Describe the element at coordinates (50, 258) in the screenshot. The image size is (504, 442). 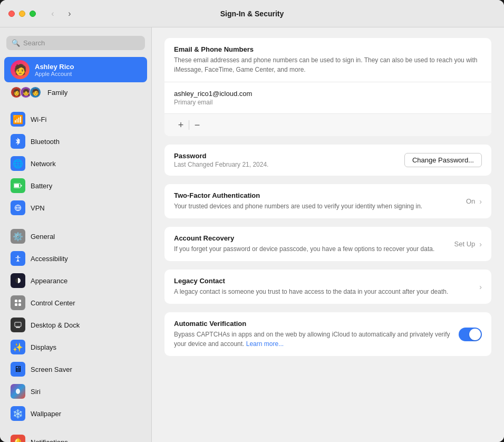
I see `accessibility-label: Accessibility` at that location.